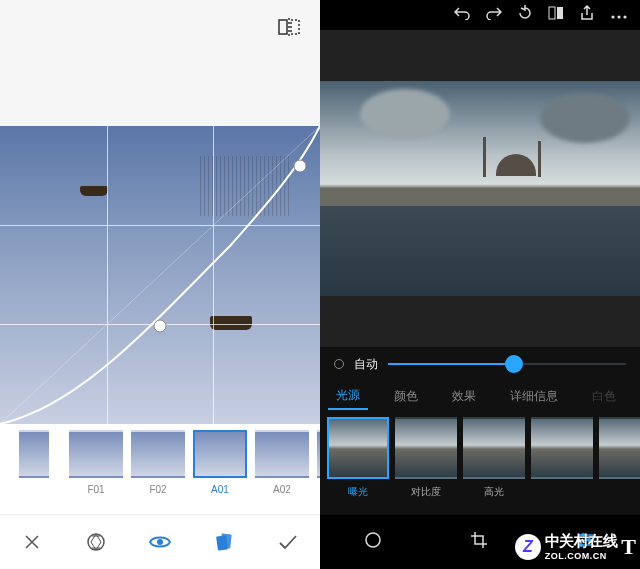 Image resolution: width=640 pixels, height=569 pixels. I want to click on circle-icon, so click(373, 542).